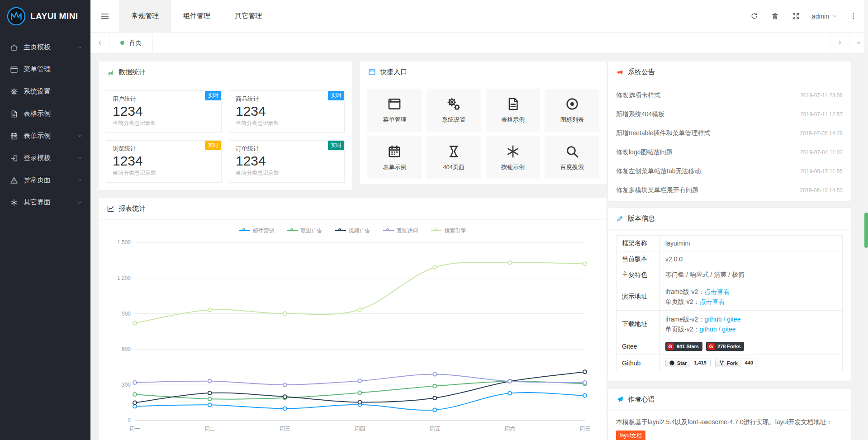  I want to click on quick-entry-item: 404页面, so click(454, 157).